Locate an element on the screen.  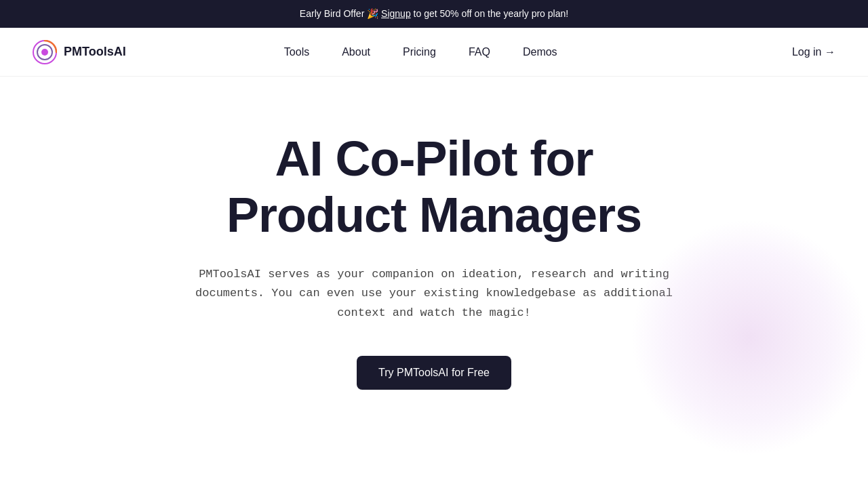
nav-link-tools: Tools is located at coordinates (297, 52).